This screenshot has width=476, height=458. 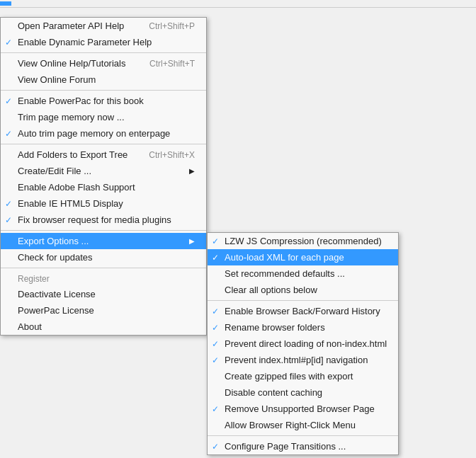 I want to click on menu-bar-powerpac, so click(x=6, y=4).